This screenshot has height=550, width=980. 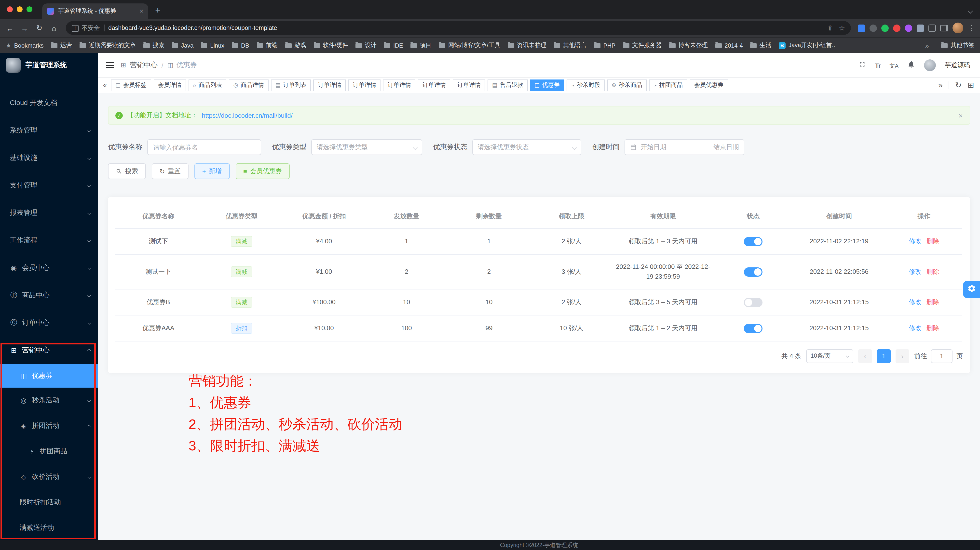 I want to click on bookmark-folder: 游戏, so click(x=296, y=45).